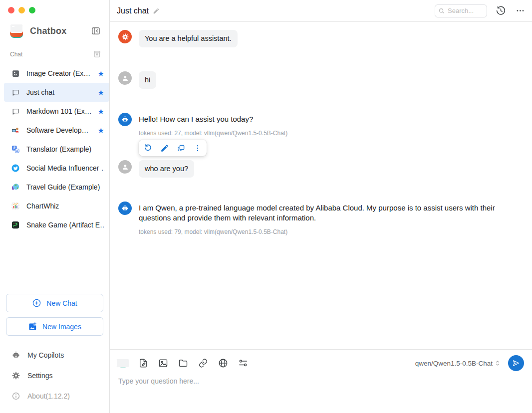 The image size is (532, 413). What do you see at coordinates (55, 303) in the screenshot?
I see `new-chat-button: New Chat` at bounding box center [55, 303].